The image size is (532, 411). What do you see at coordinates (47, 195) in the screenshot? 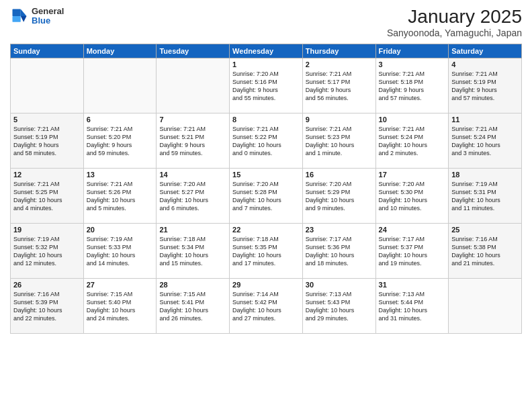
I see `calendar-cell: 12Sunrise: 7:21 AM Sunset: 5:25 PM Dayli…` at bounding box center [47, 195].